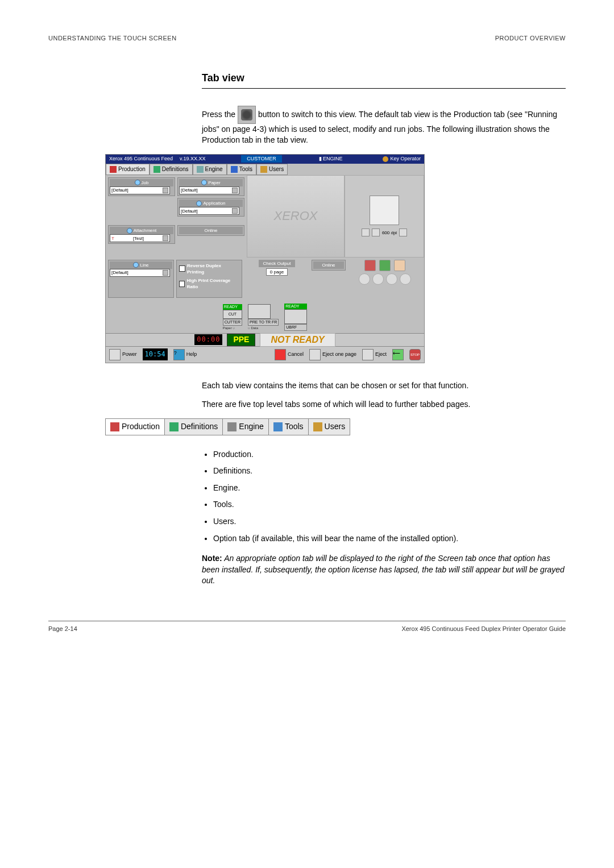 This screenshot has height=868, width=614. Describe the element at coordinates (242, 169) in the screenshot. I see `tab-tools: Tools` at that location.